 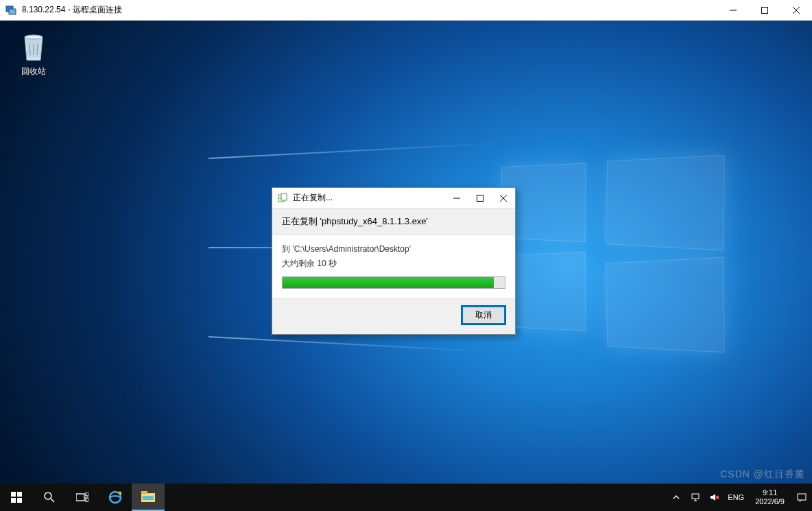 What do you see at coordinates (741, 497) in the screenshot?
I see `system-tray: ENG 9:11 2022/6/9` at bounding box center [741, 497].